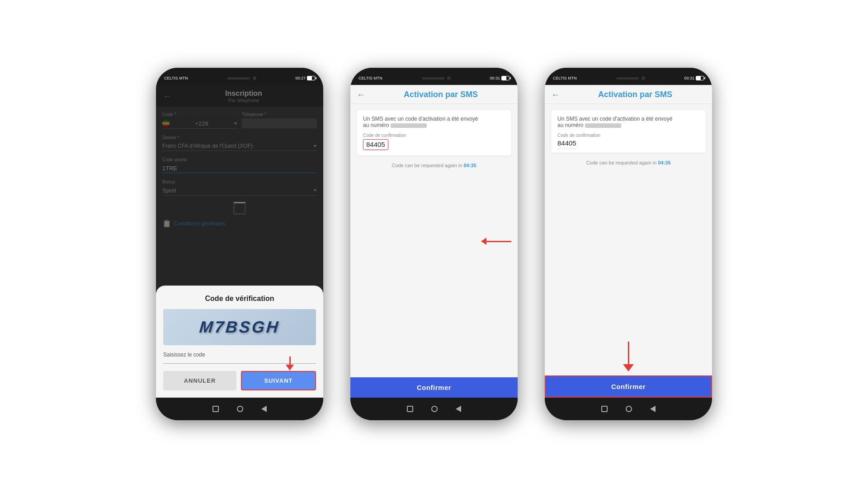 This screenshot has height=488, width=868. Describe the element at coordinates (628, 76) in the screenshot. I see `phone-3-top-bar: CELTIS MTN 00:31` at that location.